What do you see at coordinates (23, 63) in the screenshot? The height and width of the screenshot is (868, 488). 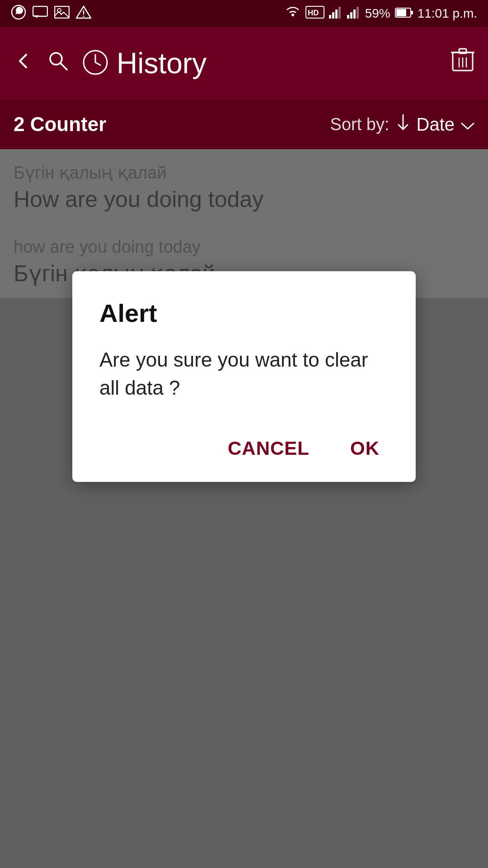 I see `back-button` at bounding box center [23, 63].